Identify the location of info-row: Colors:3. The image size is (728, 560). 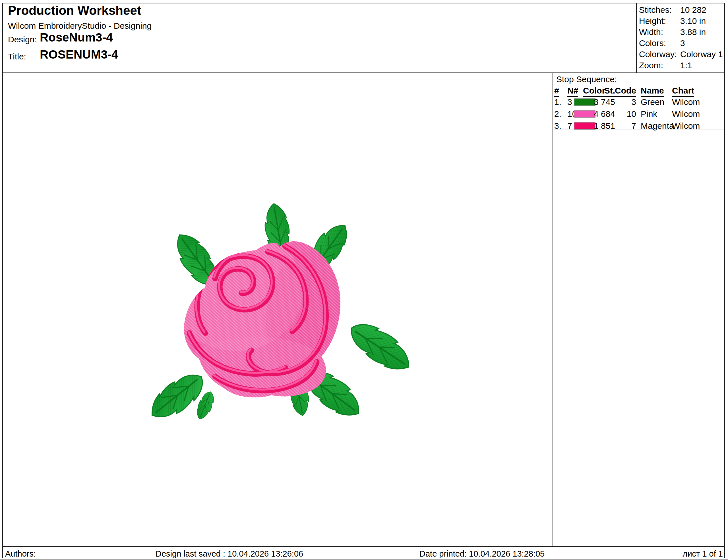
(682, 44).